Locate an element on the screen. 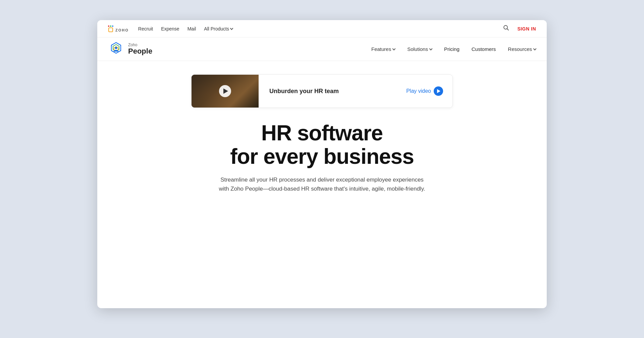  play-button is located at coordinates (225, 91).